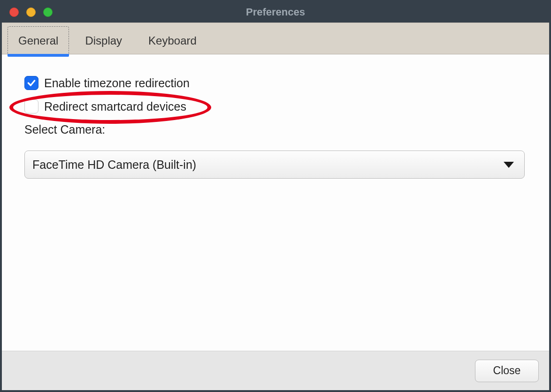 The height and width of the screenshot is (392, 551). What do you see at coordinates (276, 83) in the screenshot?
I see `option-enable-timezone-redirection: Enable timezone redirection` at bounding box center [276, 83].